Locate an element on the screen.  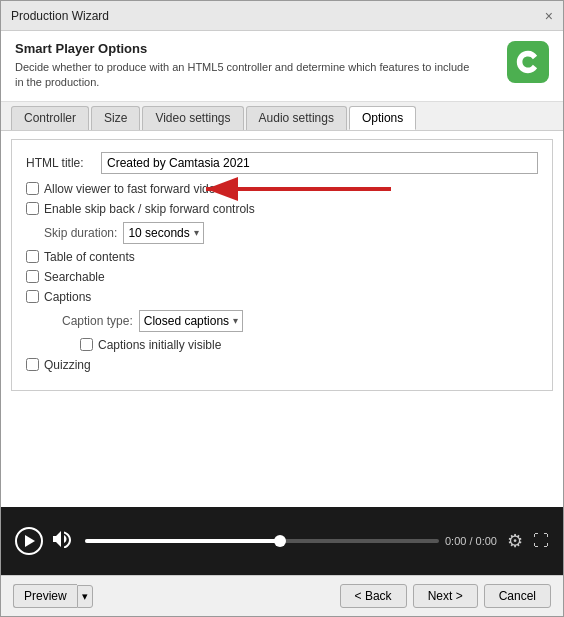
allow-fast-forward-row: Allow viewer to fast forward video is located at coordinates (282, 189).